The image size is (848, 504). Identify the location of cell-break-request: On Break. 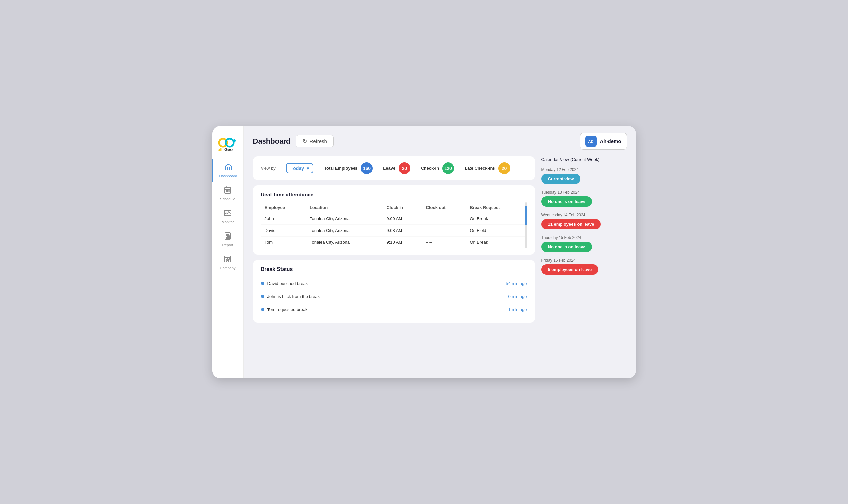
(497, 242).